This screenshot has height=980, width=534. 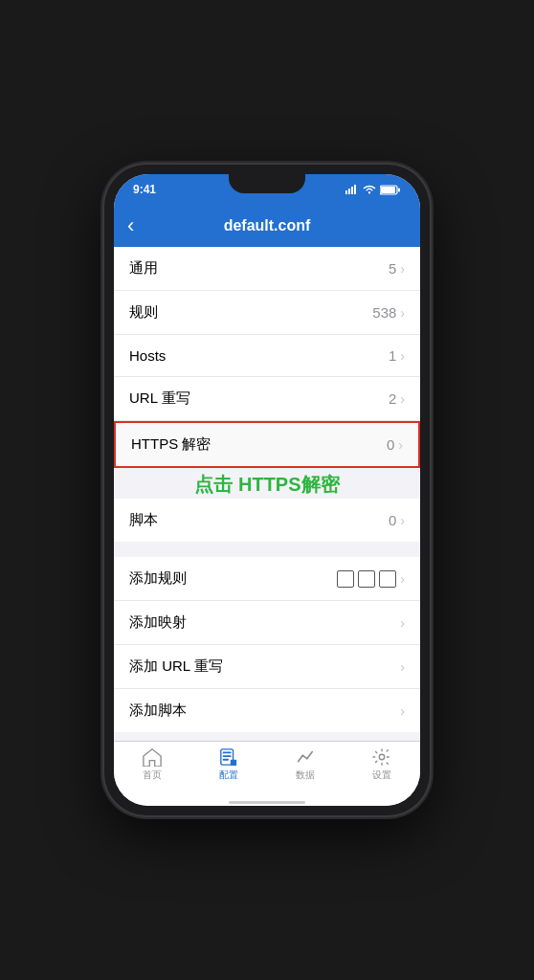 What do you see at coordinates (402, 356) in the screenshot?
I see `chevron-icon-hosts: ›` at bounding box center [402, 356].